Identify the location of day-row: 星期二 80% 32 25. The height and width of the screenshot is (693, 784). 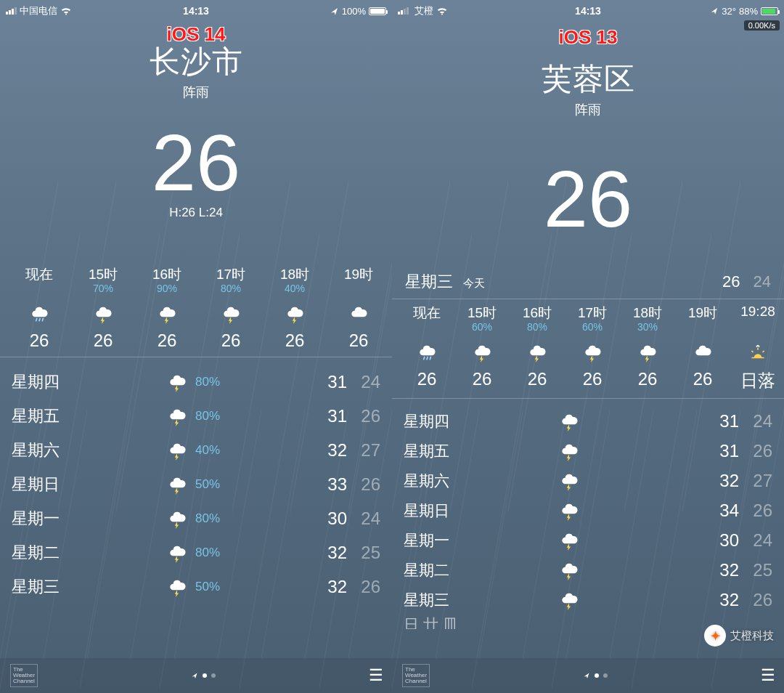
(196, 552).